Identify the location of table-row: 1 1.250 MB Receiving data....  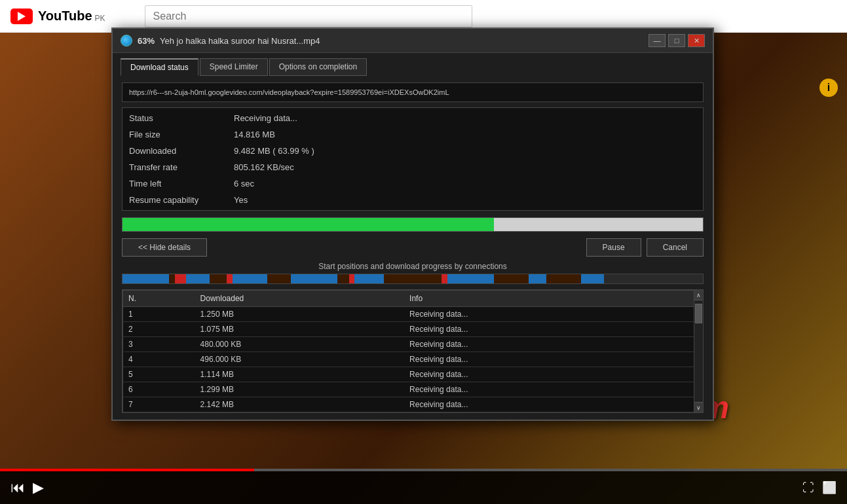
(413, 314).